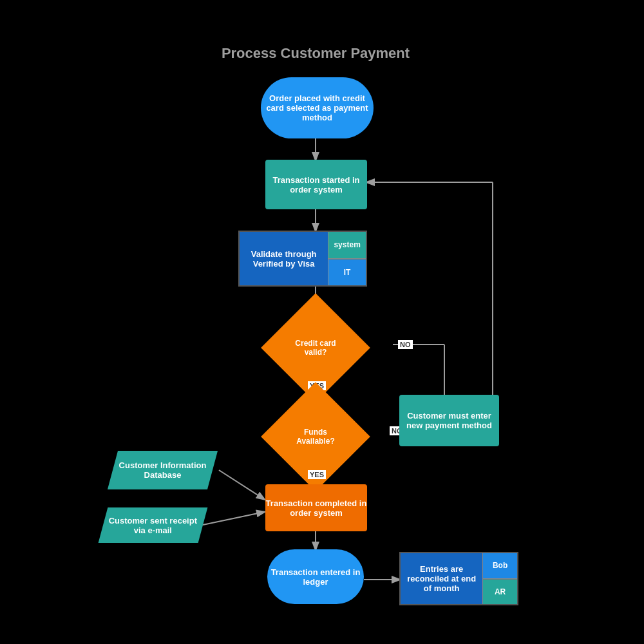 The height and width of the screenshot is (644, 644). What do you see at coordinates (459, 578) in the screenshot?
I see `reconcile-node: Entries are reconciled at end of month B…` at bounding box center [459, 578].